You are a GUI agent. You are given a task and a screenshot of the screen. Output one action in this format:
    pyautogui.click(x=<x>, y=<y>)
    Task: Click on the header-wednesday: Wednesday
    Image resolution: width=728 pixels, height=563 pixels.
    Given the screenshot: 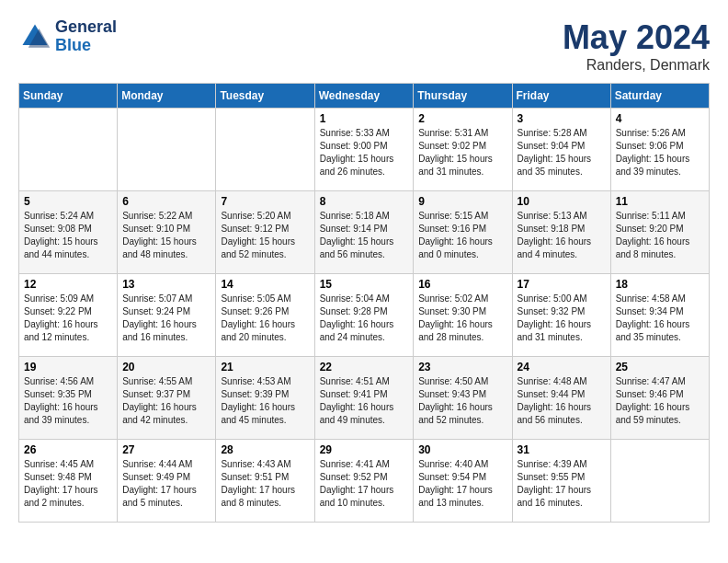 What is the action you would take?
    pyautogui.click(x=364, y=96)
    